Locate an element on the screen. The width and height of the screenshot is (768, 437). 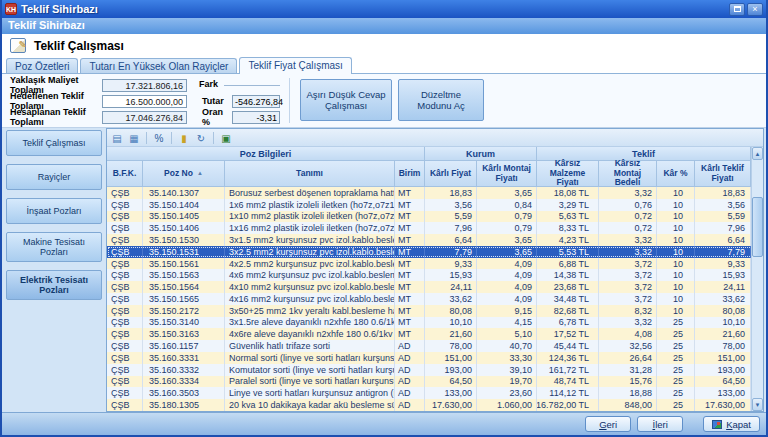
vertical-scrollbar: ▲ ▼ is located at coordinates (757, 279).